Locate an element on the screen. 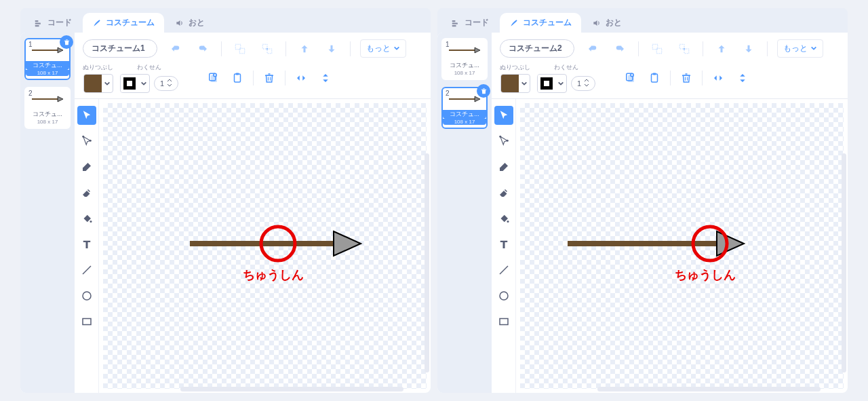 This screenshot has width=868, height=401. outline-width-value: 1 is located at coordinates (162, 83).